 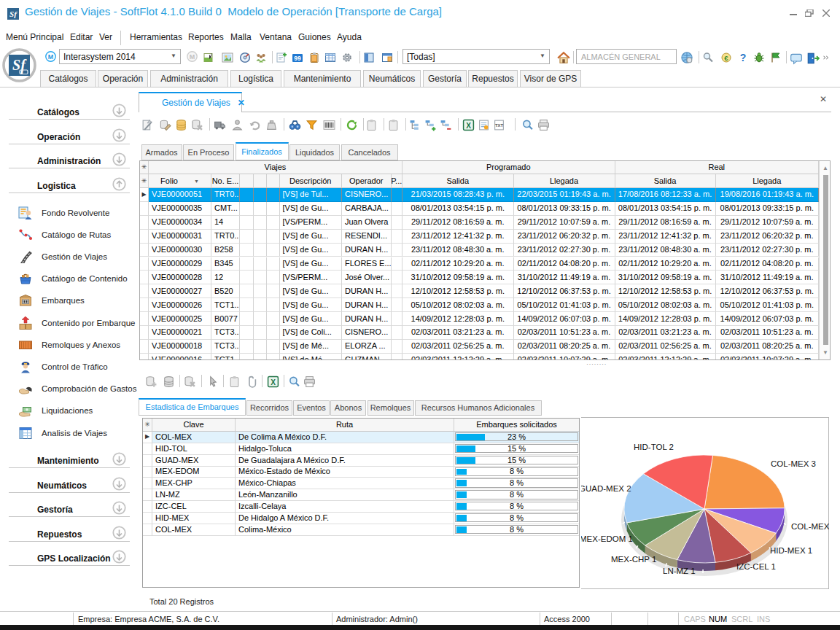 What do you see at coordinates (634, 559) in the screenshot?
I see `svg-text: MEX-CHP 1` at bounding box center [634, 559].